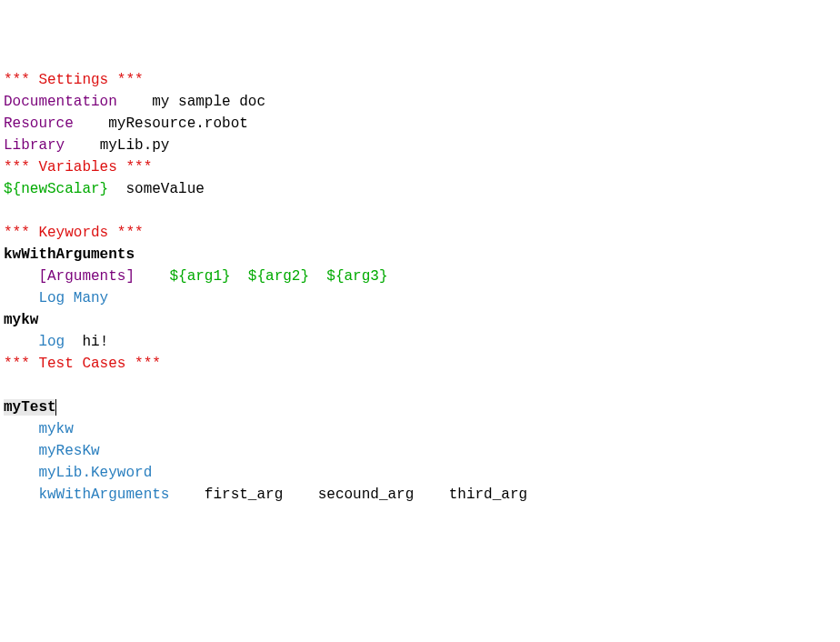  I want to click on arguments-tag: [Arguments], so click(86, 276).